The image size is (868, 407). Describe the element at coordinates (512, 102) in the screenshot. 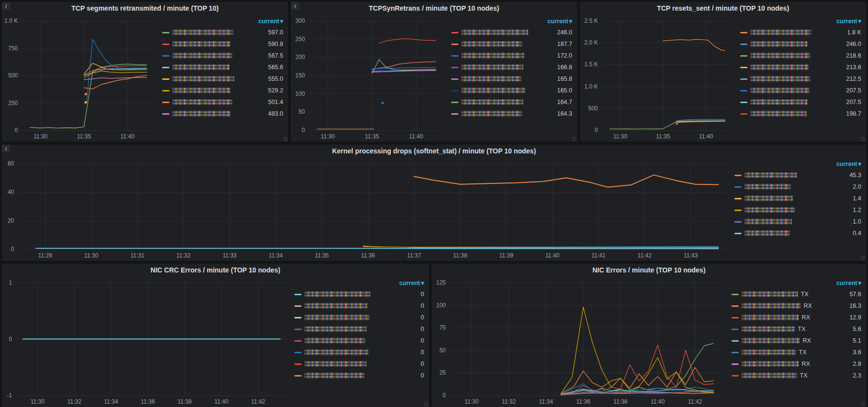

I see `legend-item: 164.7` at that location.